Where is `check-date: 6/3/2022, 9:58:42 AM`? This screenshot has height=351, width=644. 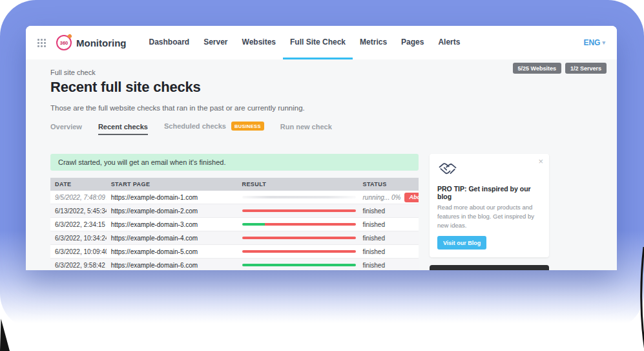
check-date: 6/3/2022, 9:58:42 AM is located at coordinates (79, 265).